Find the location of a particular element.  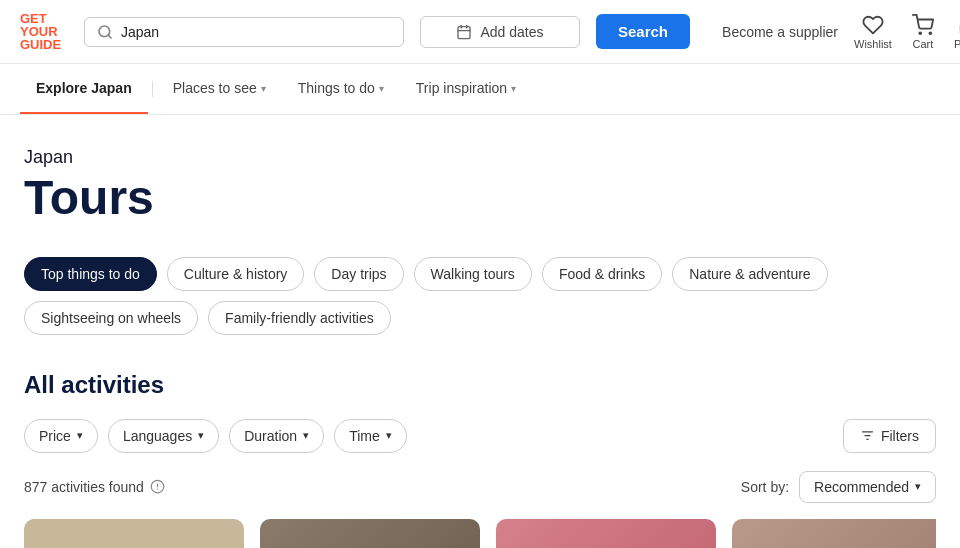

chip-day-trips: Day trips is located at coordinates (358, 274).